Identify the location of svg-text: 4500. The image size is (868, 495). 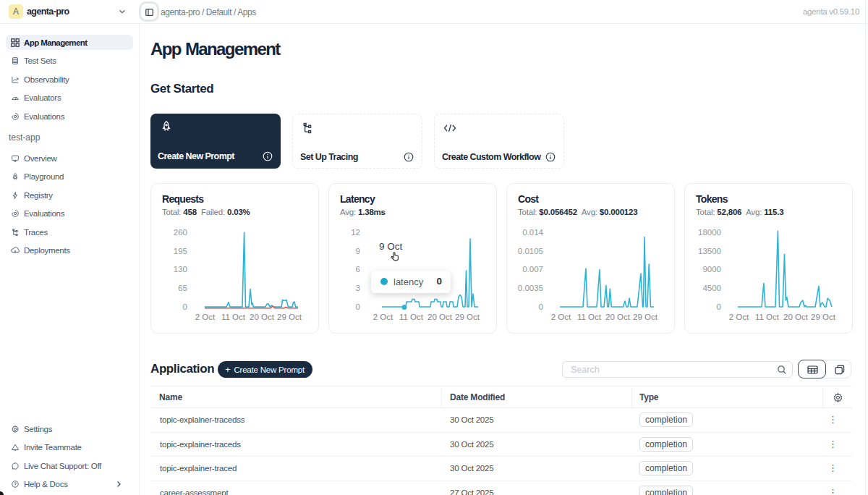
(712, 288).